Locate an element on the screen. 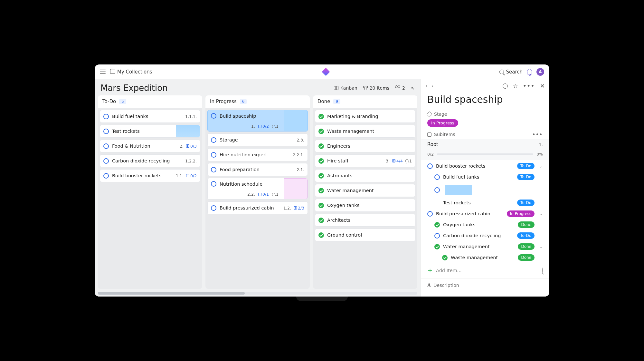 The height and width of the screenshot is (361, 644). column-header: In Progress6 is located at coordinates (258, 102).